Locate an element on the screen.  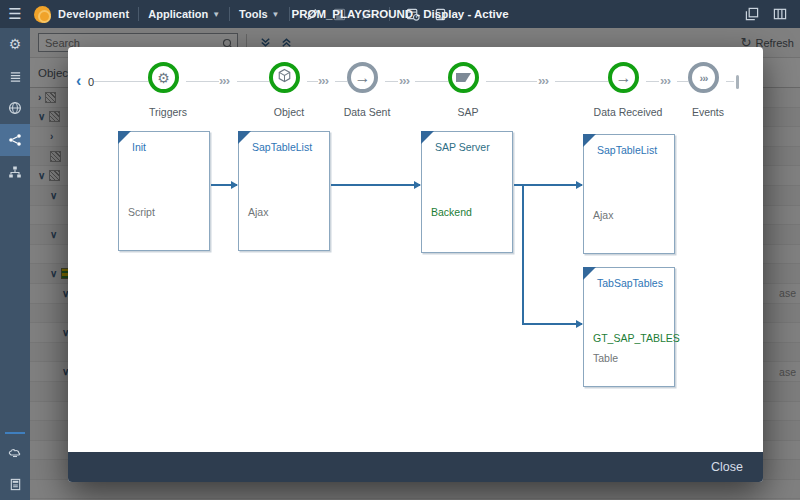
company-logo is located at coordinates (42, 14).